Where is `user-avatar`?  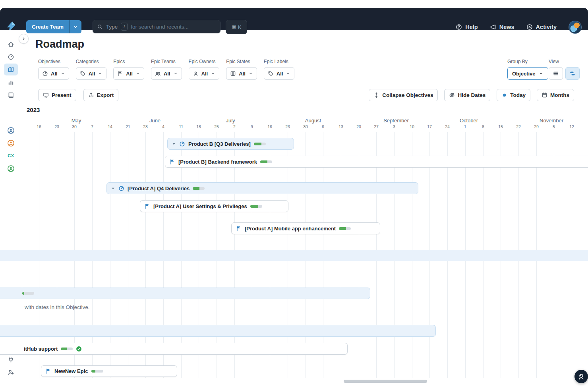 user-avatar is located at coordinates (575, 27).